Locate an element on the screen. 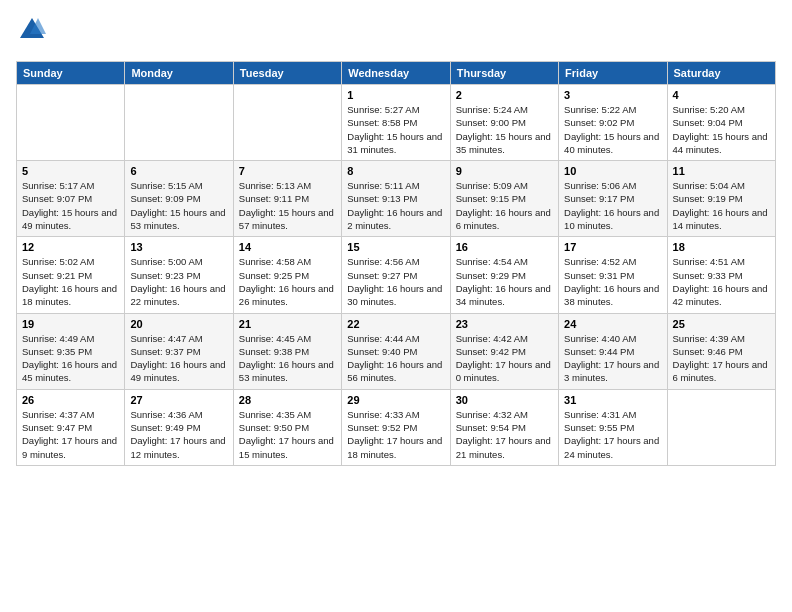 This screenshot has height=612, width=792. day-info: Sunrise: 4:56 AM Sunset: 9:27 PM Dayligh… is located at coordinates (396, 282).